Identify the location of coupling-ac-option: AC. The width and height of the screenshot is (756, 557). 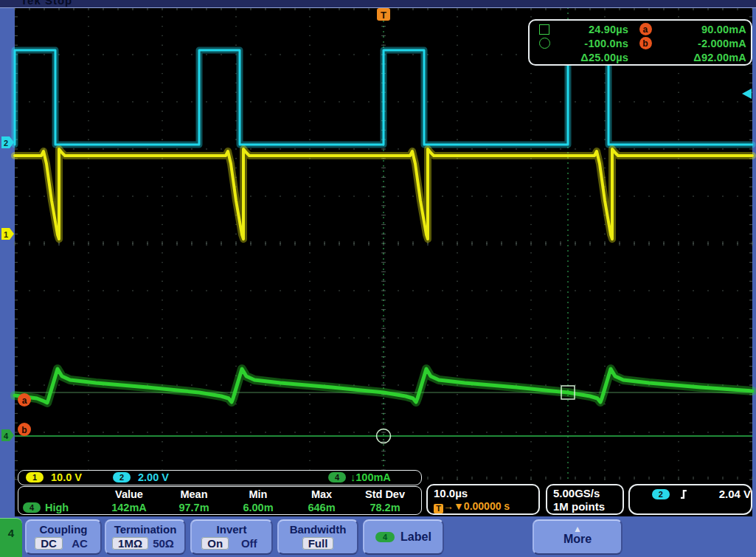
(80, 543).